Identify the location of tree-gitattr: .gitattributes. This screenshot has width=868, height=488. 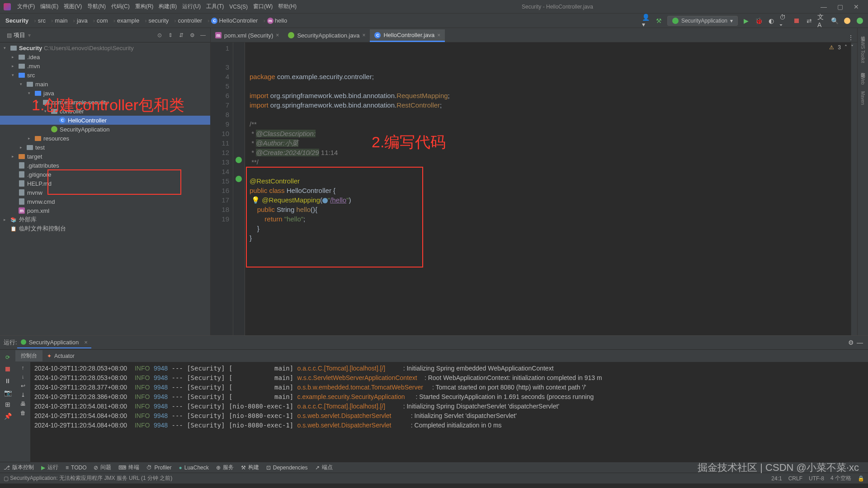
(105, 165).